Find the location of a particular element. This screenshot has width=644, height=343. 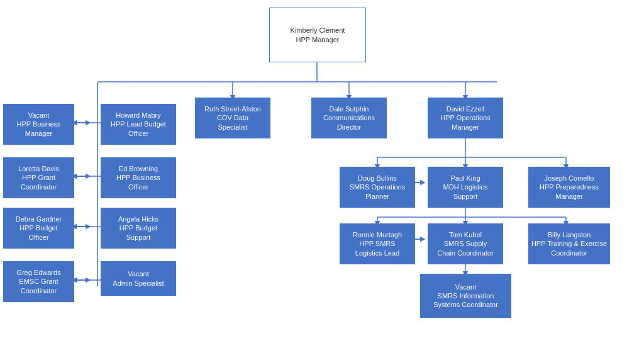

node-david: David Ezzell HPP Operations Manager is located at coordinates (465, 118).